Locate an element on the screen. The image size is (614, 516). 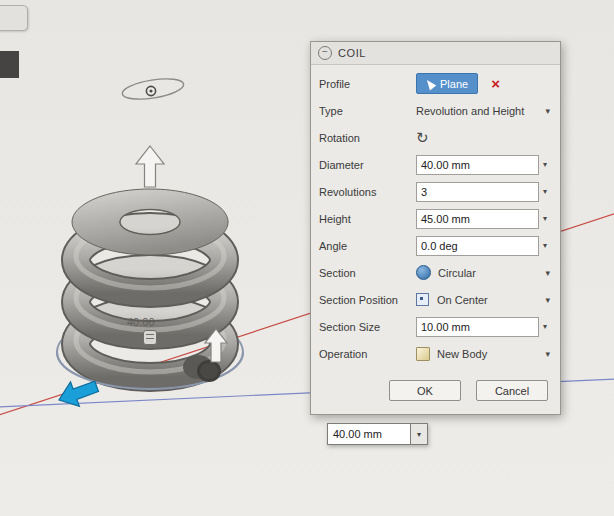
height-input: 45.00 mm is located at coordinates (478, 219).